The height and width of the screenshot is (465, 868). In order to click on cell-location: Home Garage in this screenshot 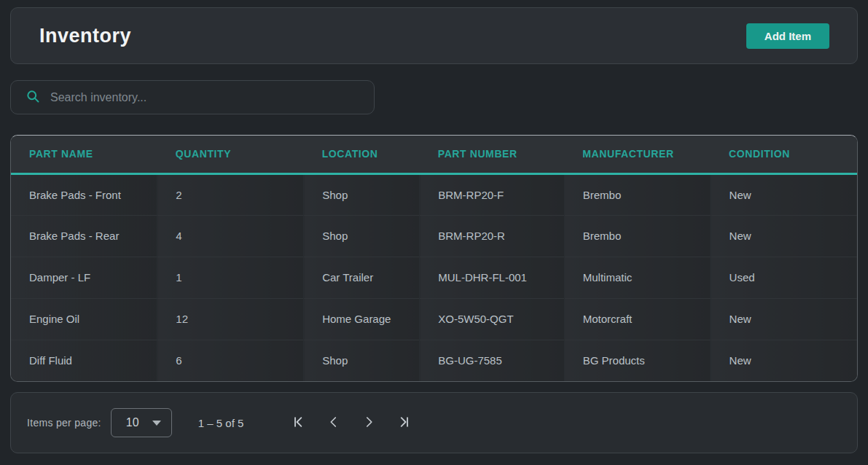, I will do `click(361, 319)`.